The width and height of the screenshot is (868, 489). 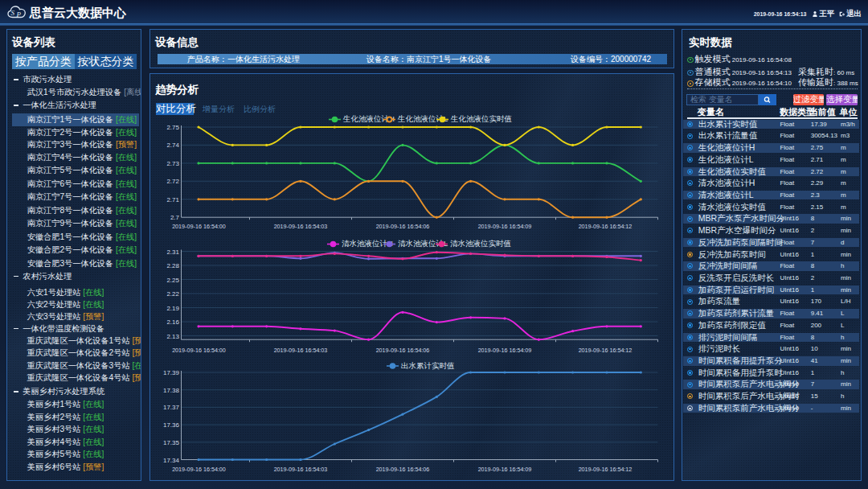 I want to click on svg-text: 17.35, so click(x=172, y=442).